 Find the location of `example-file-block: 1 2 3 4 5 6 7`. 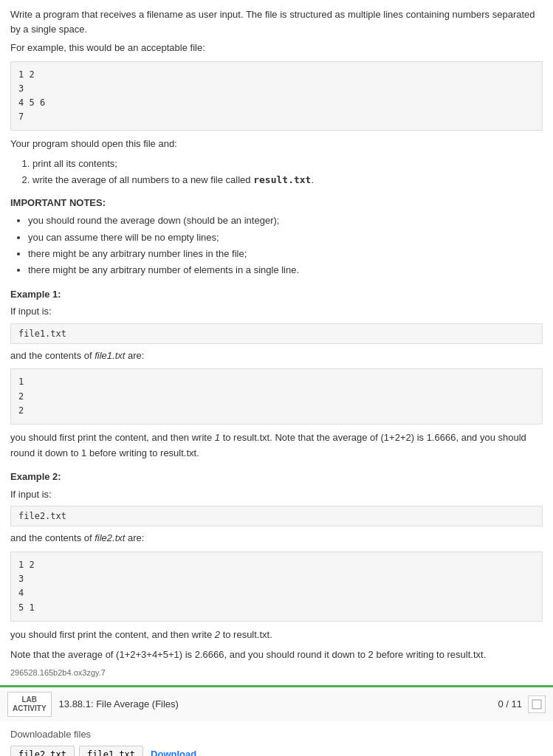

example-file-block: 1 2 3 4 5 6 7 is located at coordinates (276, 96).